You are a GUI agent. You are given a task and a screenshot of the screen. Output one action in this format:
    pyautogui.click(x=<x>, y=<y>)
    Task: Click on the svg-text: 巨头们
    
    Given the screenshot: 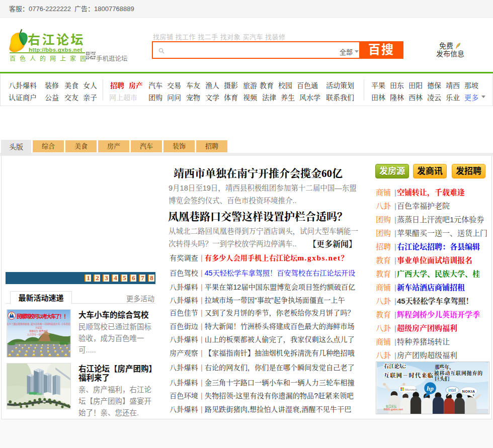 What is the action you would take?
    pyautogui.click(x=442, y=379)
    